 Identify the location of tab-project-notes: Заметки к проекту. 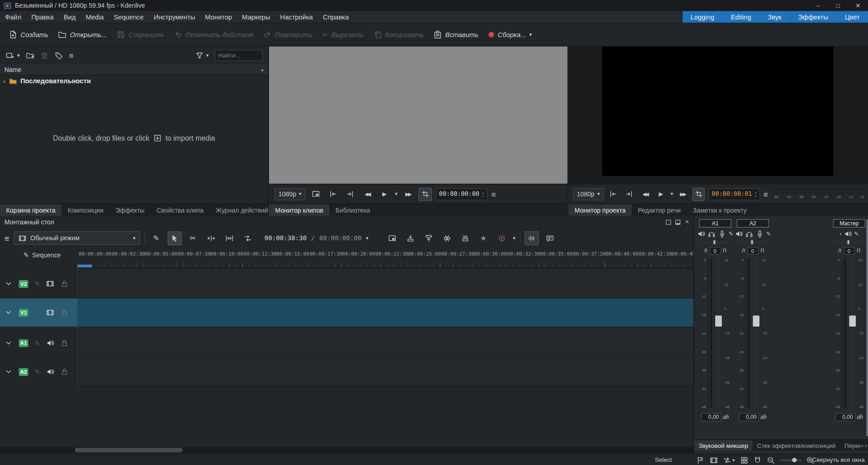
(720, 210).